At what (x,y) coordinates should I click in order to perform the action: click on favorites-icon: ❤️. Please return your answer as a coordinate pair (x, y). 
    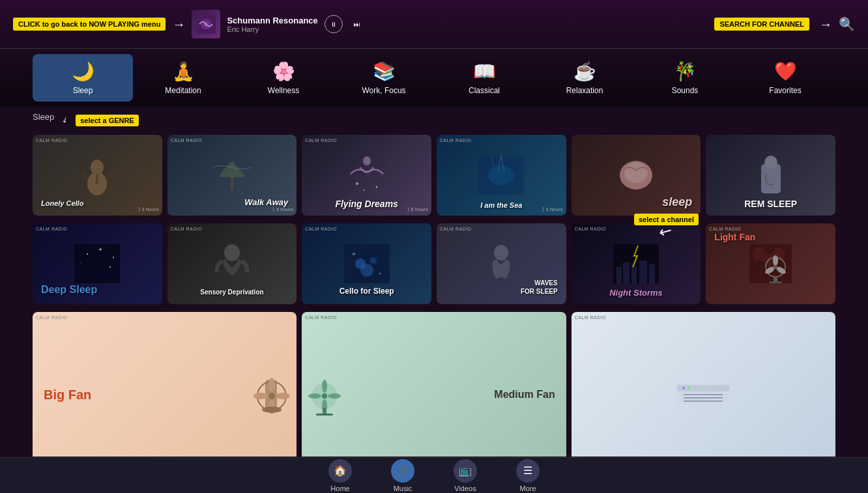
    Looking at the image, I should click on (786, 72).